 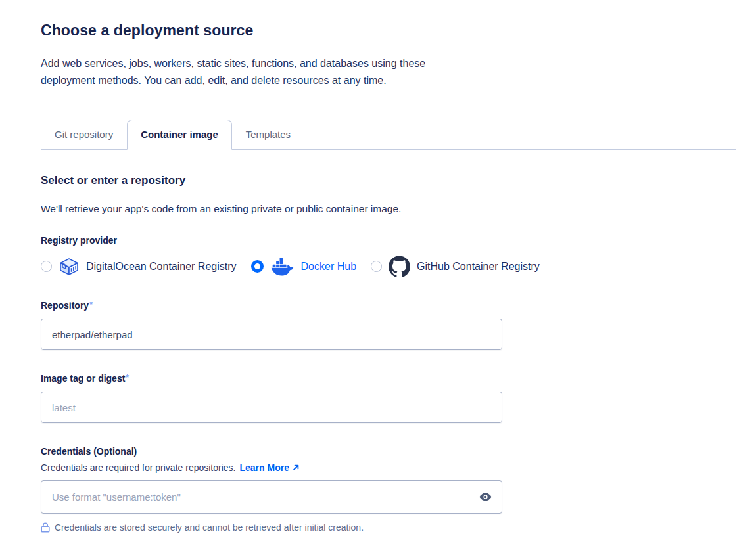 I want to click on github-octocat-icon, so click(x=400, y=267).